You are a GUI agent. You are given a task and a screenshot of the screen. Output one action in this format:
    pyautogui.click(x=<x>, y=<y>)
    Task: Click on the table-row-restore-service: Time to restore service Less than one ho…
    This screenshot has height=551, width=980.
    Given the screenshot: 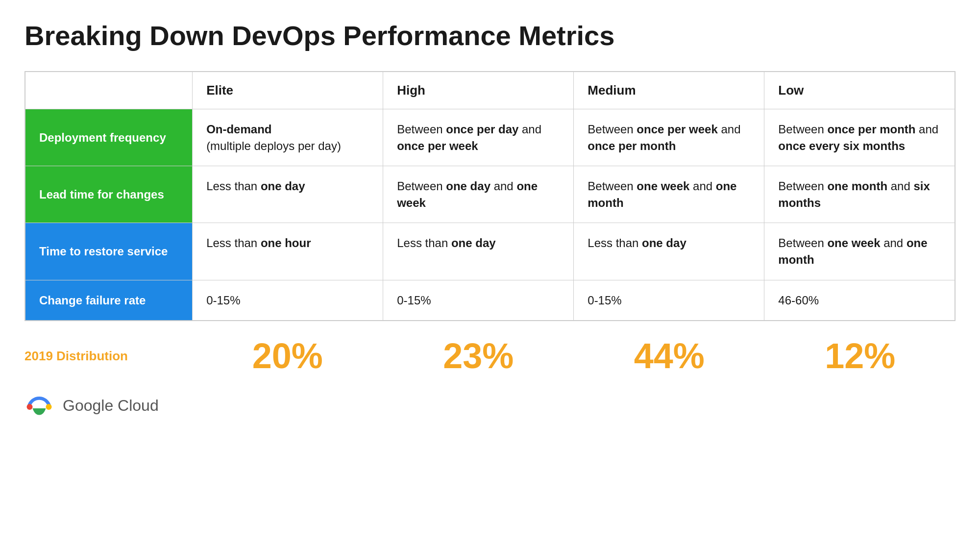 What is the action you would take?
    pyautogui.click(x=490, y=251)
    